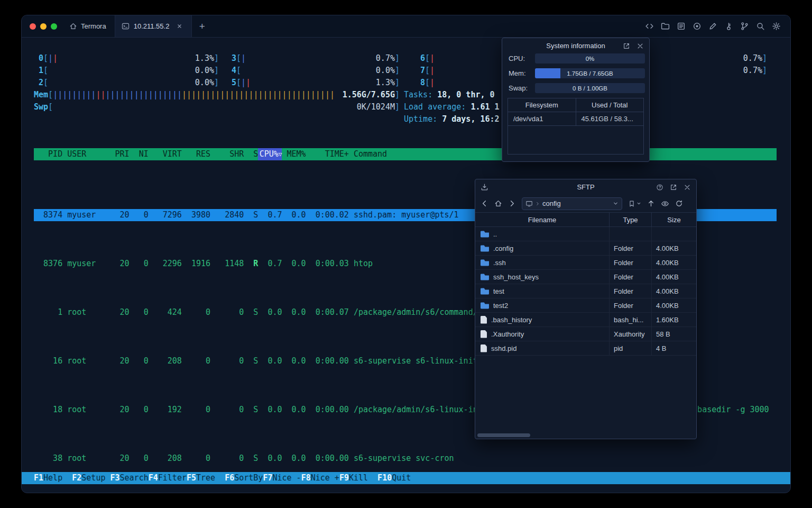 The height and width of the screenshot is (508, 812). I want to click on current-path: config, so click(576, 203).